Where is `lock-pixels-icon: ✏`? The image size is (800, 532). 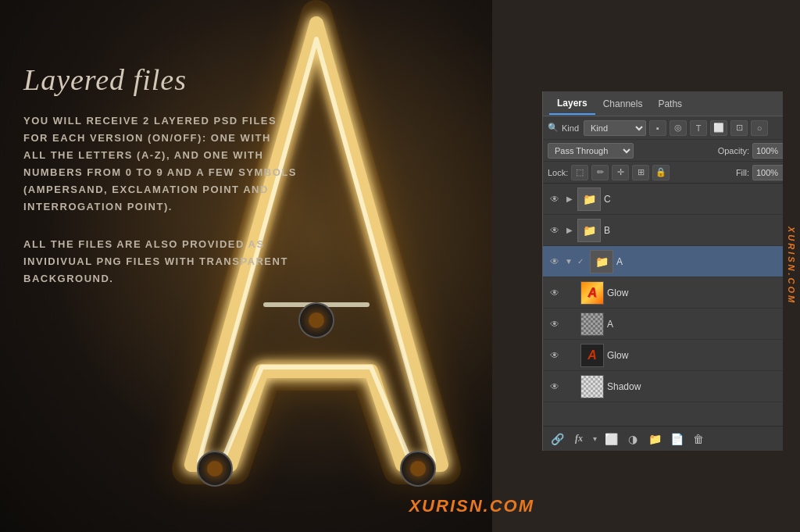
lock-pixels-icon: ✏ is located at coordinates (600, 173).